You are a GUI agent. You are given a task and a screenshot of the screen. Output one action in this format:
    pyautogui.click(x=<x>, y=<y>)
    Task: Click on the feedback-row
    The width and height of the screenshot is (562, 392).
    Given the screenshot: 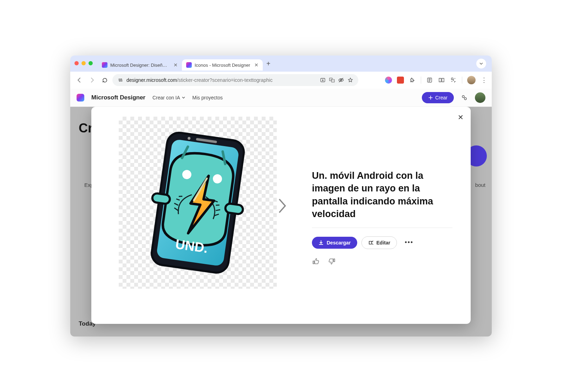 What is the action you would take?
    pyautogui.click(x=382, y=262)
    